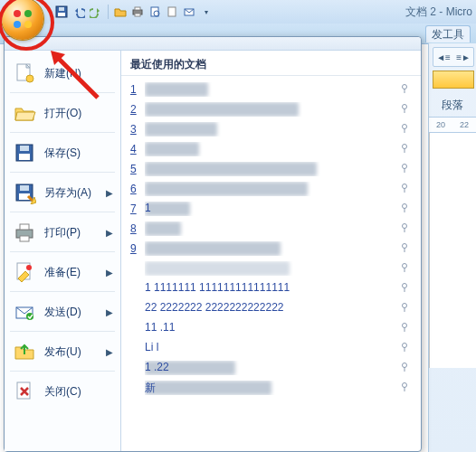  I want to click on recent-doc-name: 1 .22, so click(270, 368).